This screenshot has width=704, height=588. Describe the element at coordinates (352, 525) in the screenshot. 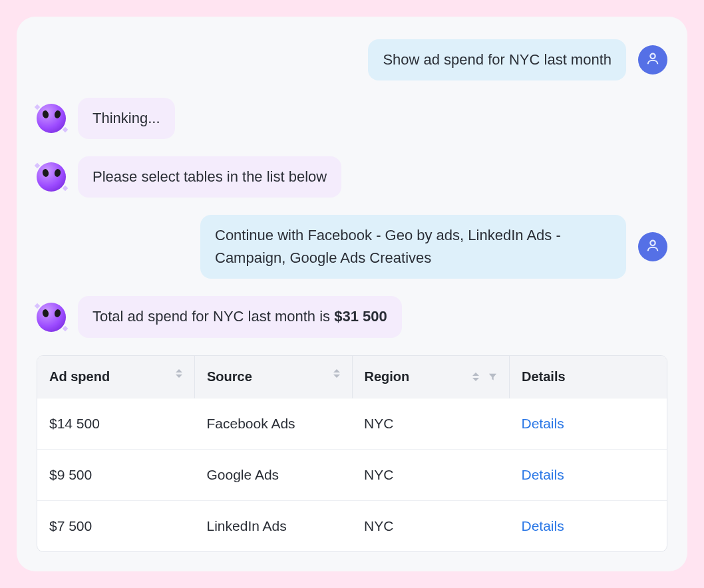

I see `table-row: $7 500 LinkedIn Ads NYC Details` at that location.